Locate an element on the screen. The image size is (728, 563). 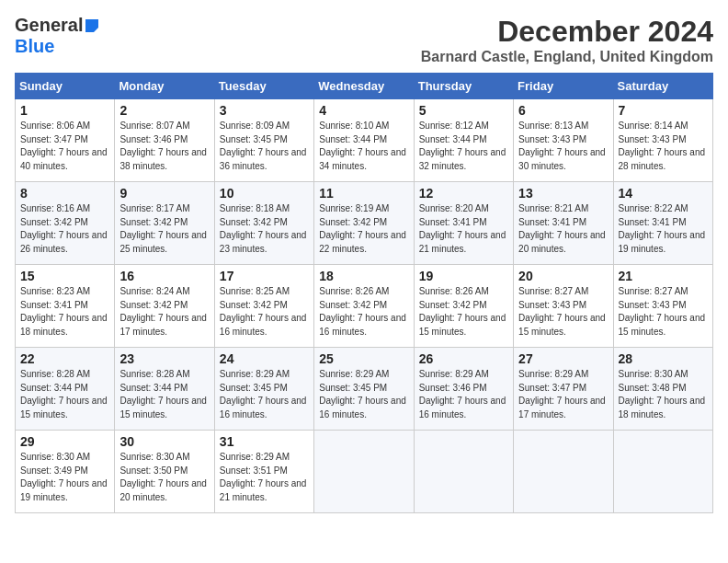
day-number: 17 is located at coordinates (265, 276).